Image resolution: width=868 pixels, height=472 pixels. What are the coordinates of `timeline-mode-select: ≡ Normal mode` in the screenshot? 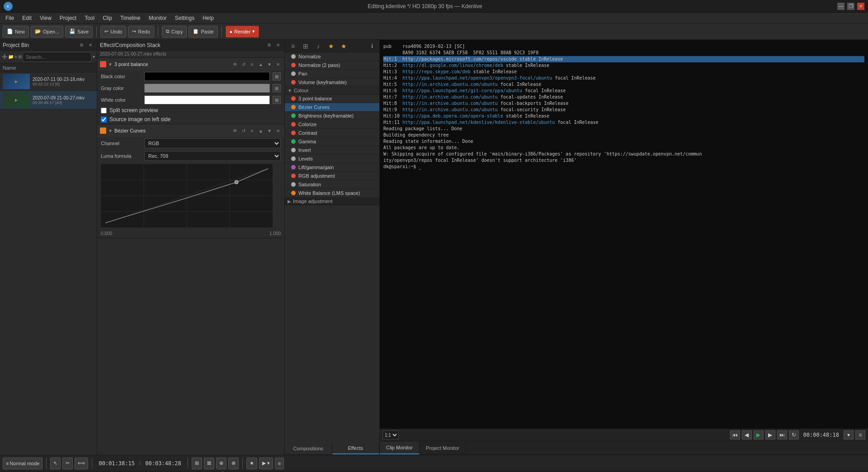 It's located at (23, 463).